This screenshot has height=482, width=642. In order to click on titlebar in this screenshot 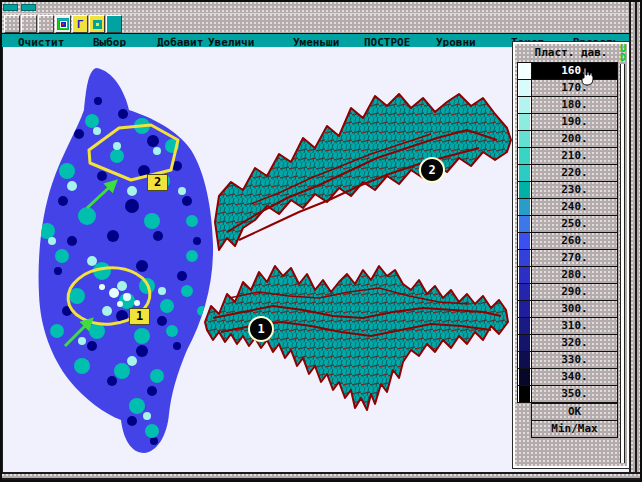, I will do `click(321, 8)`.